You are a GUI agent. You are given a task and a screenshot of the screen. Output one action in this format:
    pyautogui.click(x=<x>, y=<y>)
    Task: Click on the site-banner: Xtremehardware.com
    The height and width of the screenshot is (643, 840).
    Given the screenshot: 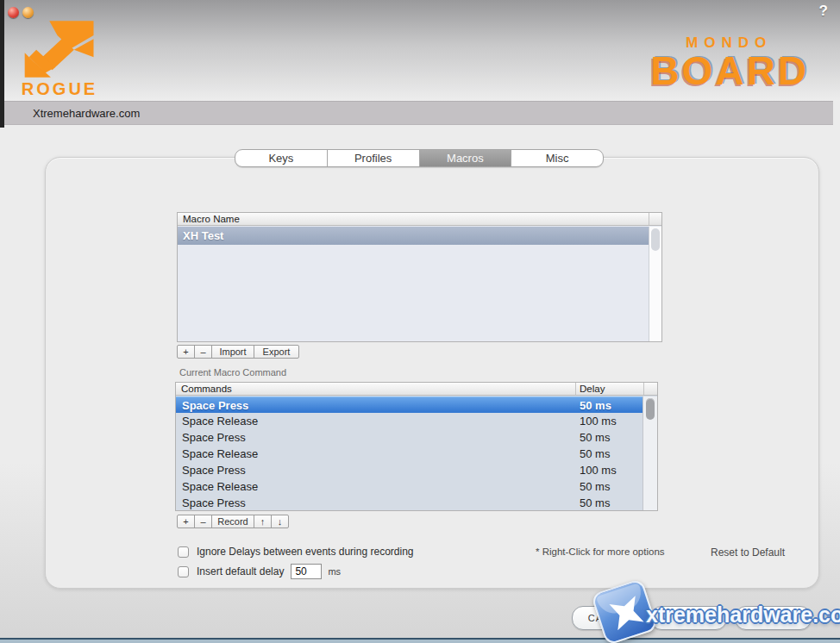 What is the action you would take?
    pyautogui.click(x=419, y=113)
    